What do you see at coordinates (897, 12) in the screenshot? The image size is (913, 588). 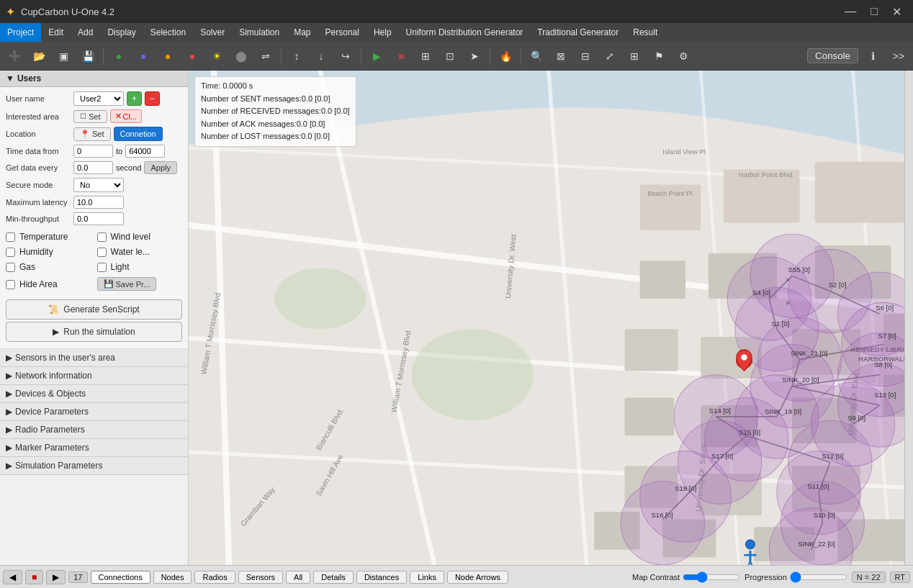 I see `close-button: ✕` at bounding box center [897, 12].